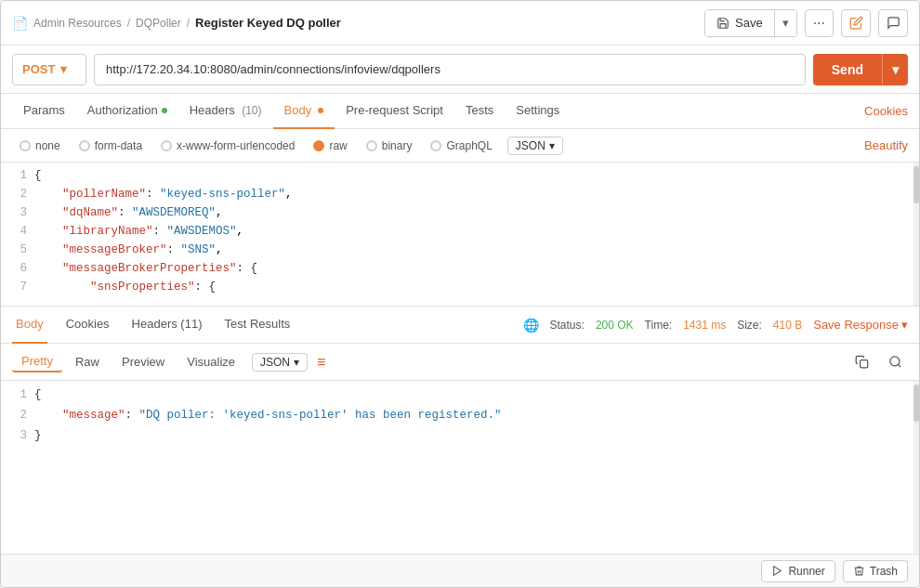 Image resolution: width=920 pixels, height=588 pixels. What do you see at coordinates (820, 23) in the screenshot?
I see `more-button: ···` at bounding box center [820, 23].